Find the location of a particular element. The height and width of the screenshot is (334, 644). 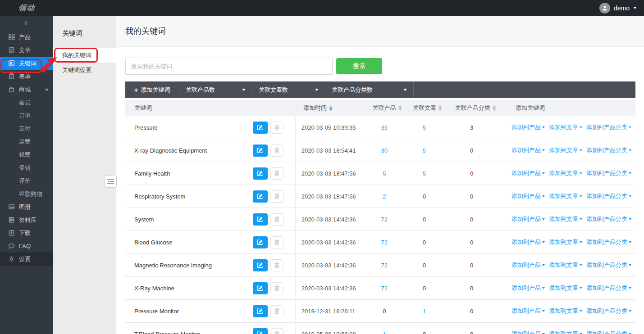

sidebar-item-keywords: 关键词 is located at coordinates (27, 63).